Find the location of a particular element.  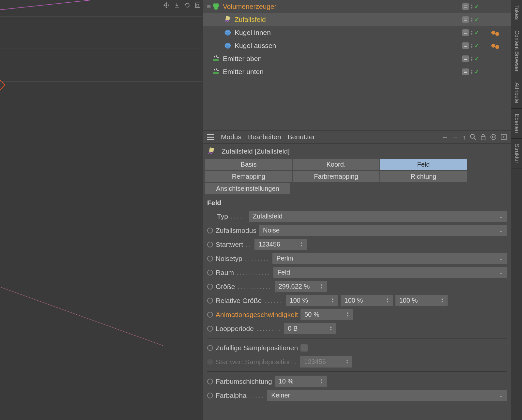

field-anim: Animationsgeschwindigkeit 50 %▲▼ is located at coordinates (357, 314).